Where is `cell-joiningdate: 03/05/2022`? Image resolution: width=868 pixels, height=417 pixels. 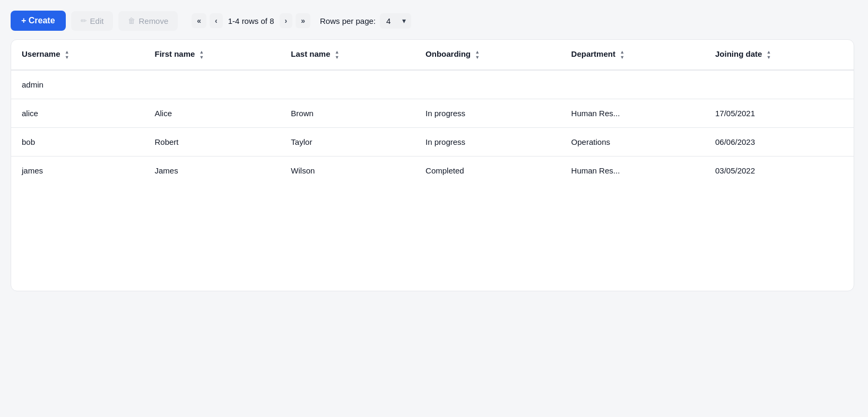 cell-joiningdate: 03/05/2022 is located at coordinates (779, 170).